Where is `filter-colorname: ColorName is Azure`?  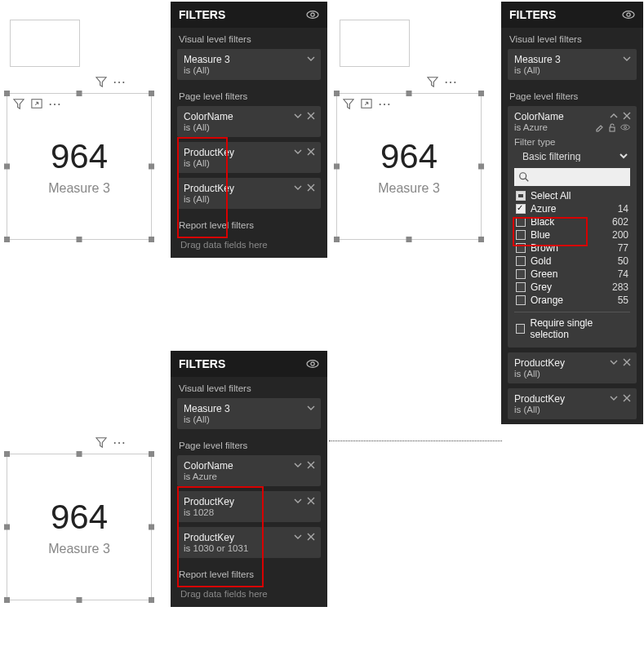
filter-colorname: ColorName is Azure is located at coordinates (249, 471).